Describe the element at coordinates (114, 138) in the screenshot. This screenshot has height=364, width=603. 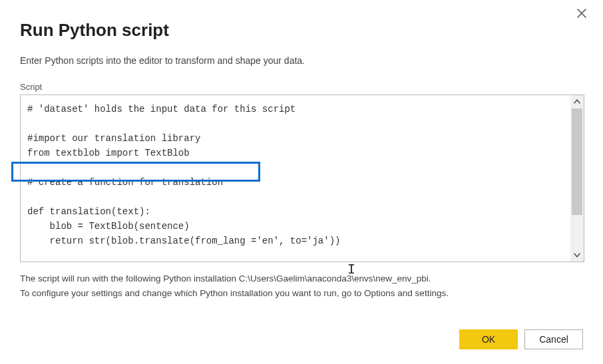
I see `code-line: #import our translation library` at that location.